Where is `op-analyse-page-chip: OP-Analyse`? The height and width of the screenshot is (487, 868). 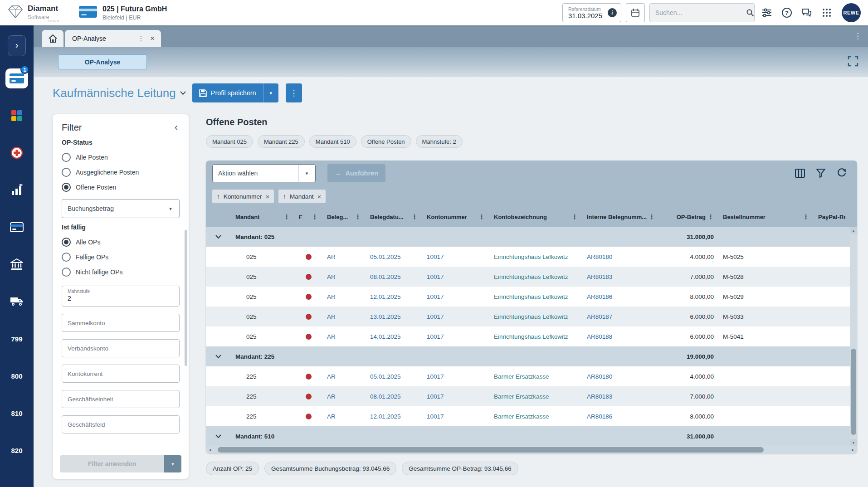 op-analyse-page-chip: OP-Analyse is located at coordinates (102, 62).